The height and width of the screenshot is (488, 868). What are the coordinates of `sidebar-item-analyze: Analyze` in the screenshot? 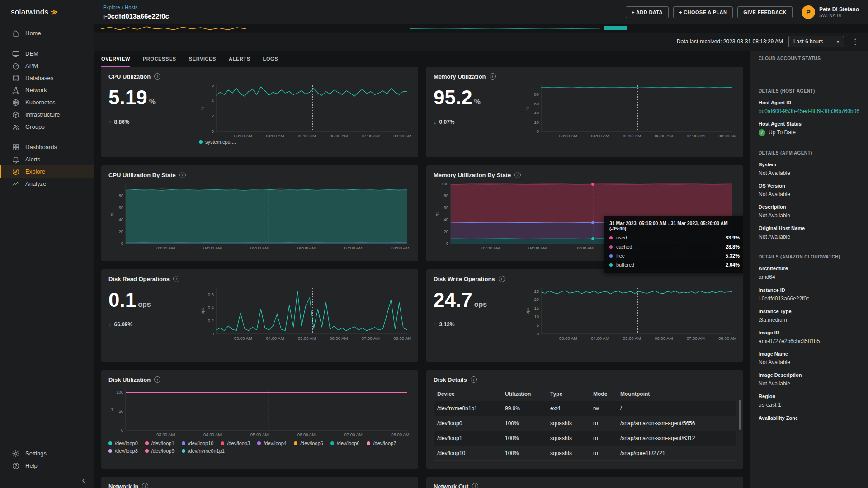 It's located at (47, 183).